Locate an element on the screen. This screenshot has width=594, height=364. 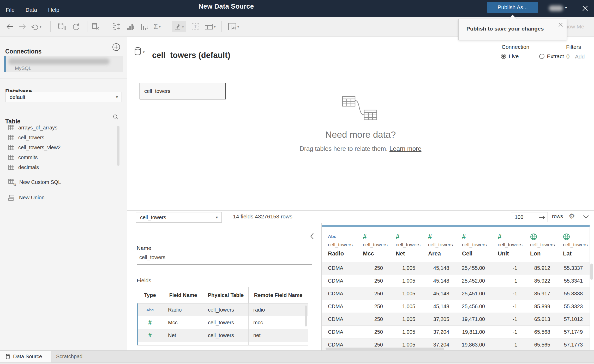
undo-button is located at coordinates (10, 27).